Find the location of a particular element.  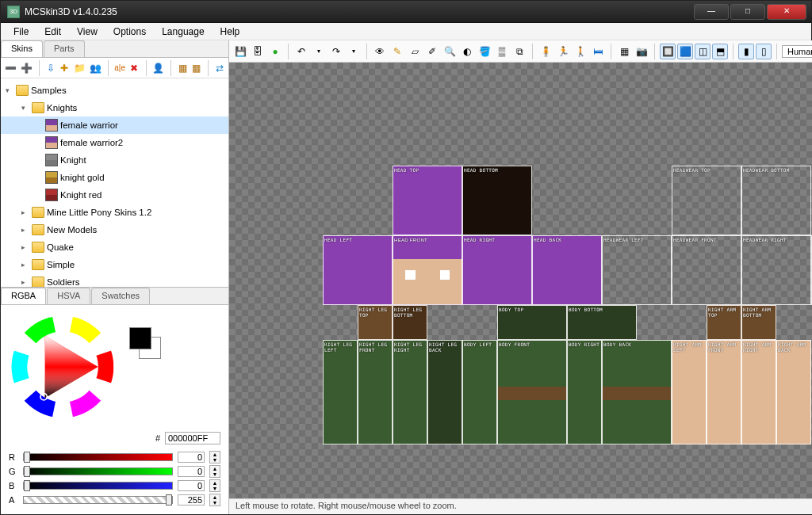

uv-cell: BODY FRONT is located at coordinates (532, 392).